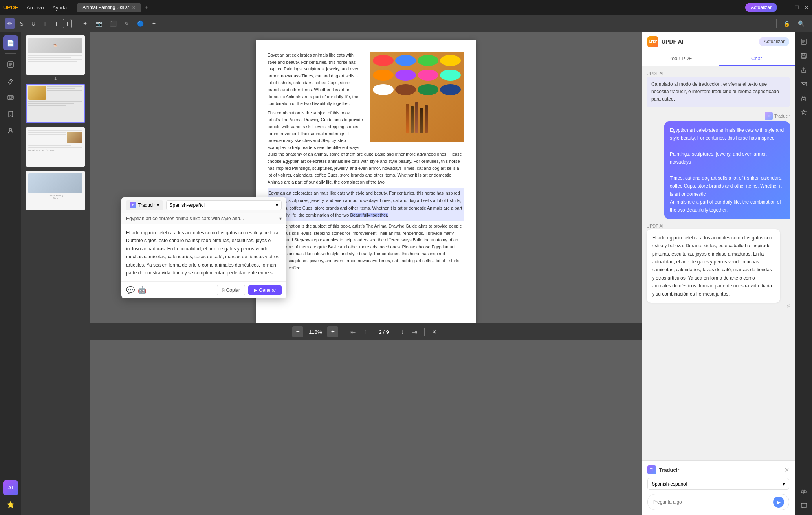  I want to click on thumb-page1-image: 🐕, so click(55, 46).